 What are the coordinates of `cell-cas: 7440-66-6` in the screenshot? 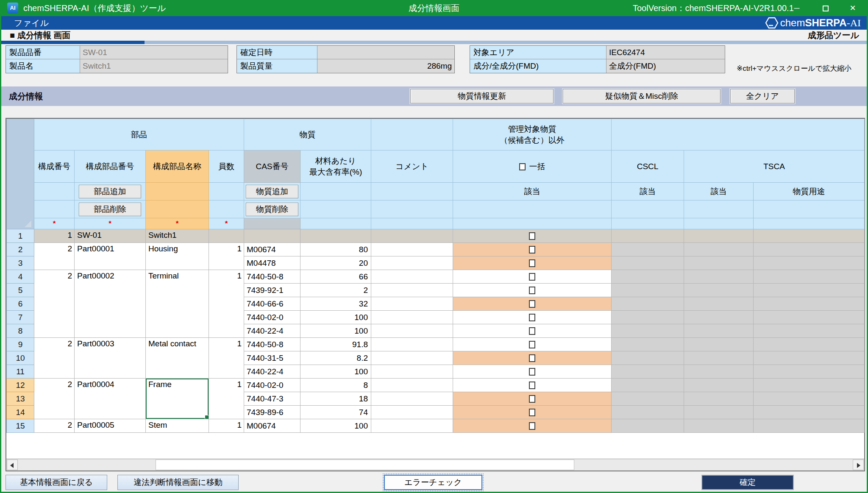 It's located at (272, 304).